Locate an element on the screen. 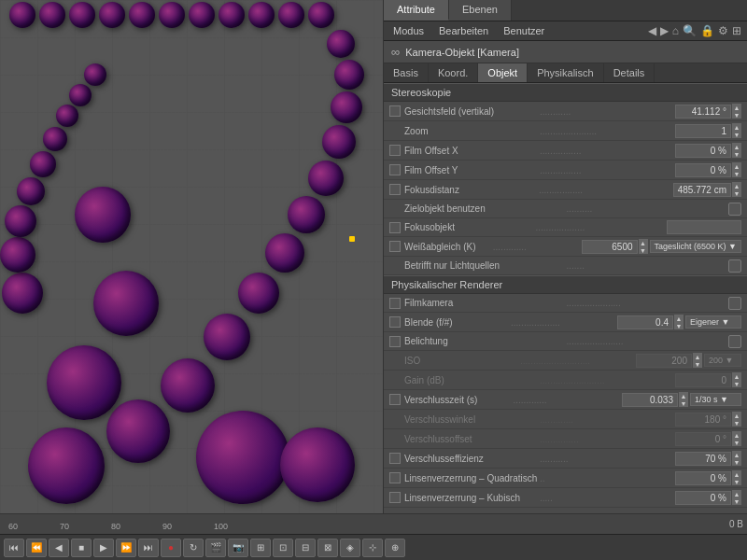 The height and width of the screenshot is (560, 747). lock-icon: 🔒 is located at coordinates (708, 31).